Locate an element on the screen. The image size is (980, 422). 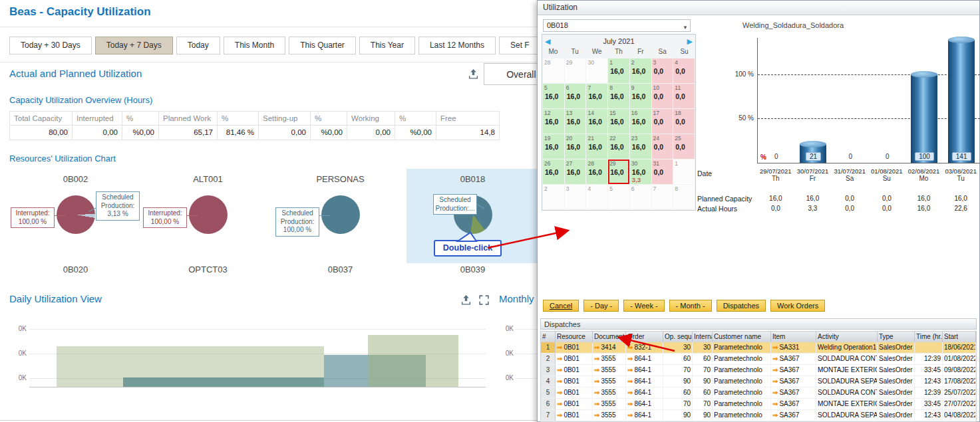
calendar-day-cell: 3 is located at coordinates (575, 197).